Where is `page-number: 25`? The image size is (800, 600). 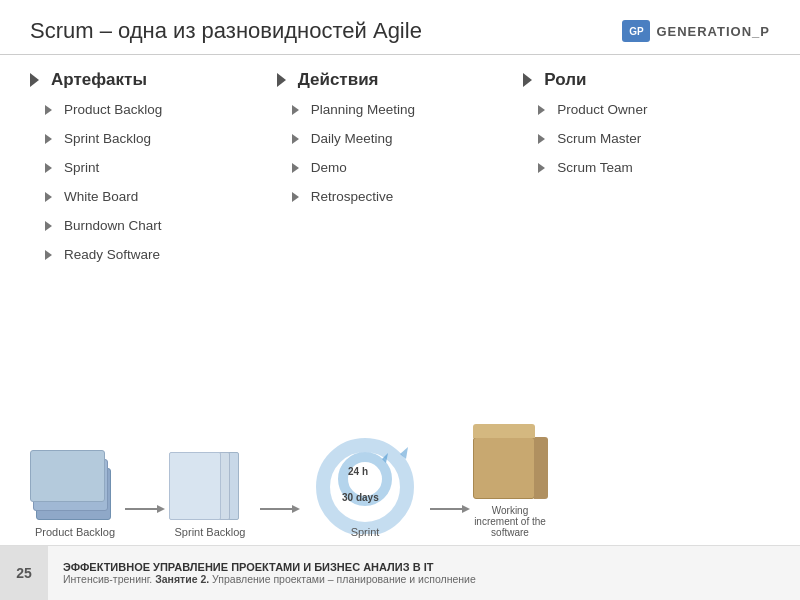
page-number: 25 is located at coordinates (24, 574).